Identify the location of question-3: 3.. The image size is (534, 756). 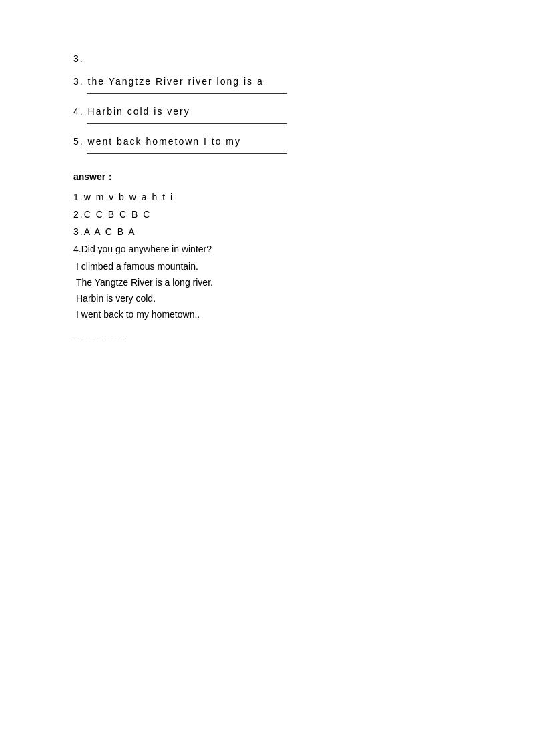
(267, 59).